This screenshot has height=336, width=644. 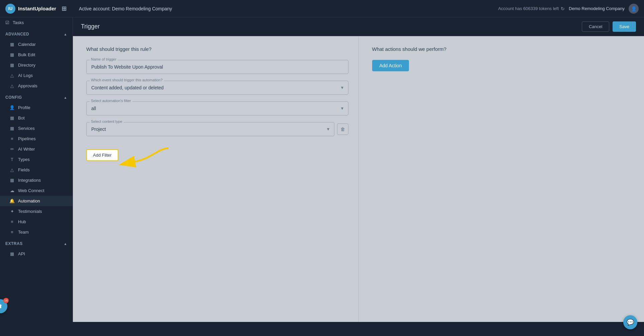 What do you see at coordinates (12, 118) in the screenshot?
I see `bot-icon: ▦` at bounding box center [12, 118].